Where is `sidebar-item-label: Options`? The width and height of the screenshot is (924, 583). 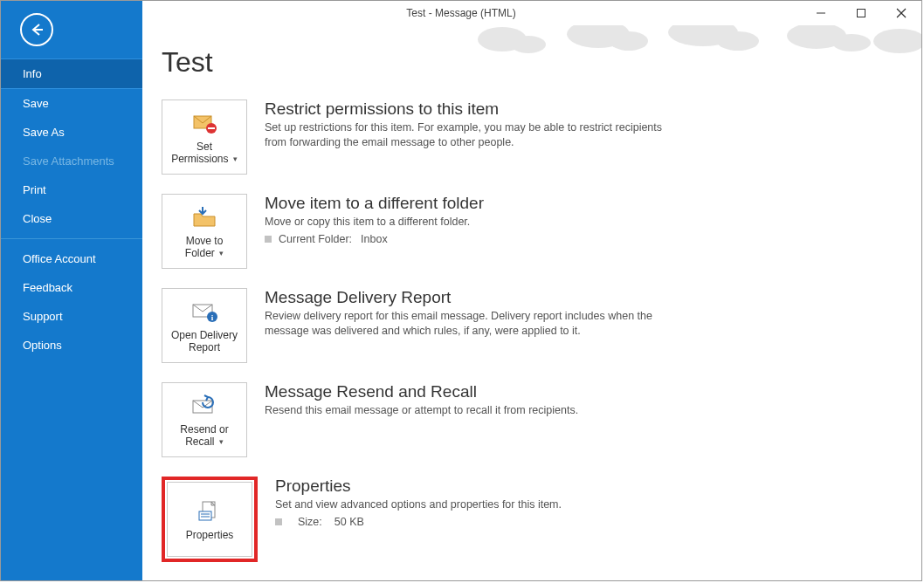
sidebar-item-label: Options is located at coordinates (42, 346).